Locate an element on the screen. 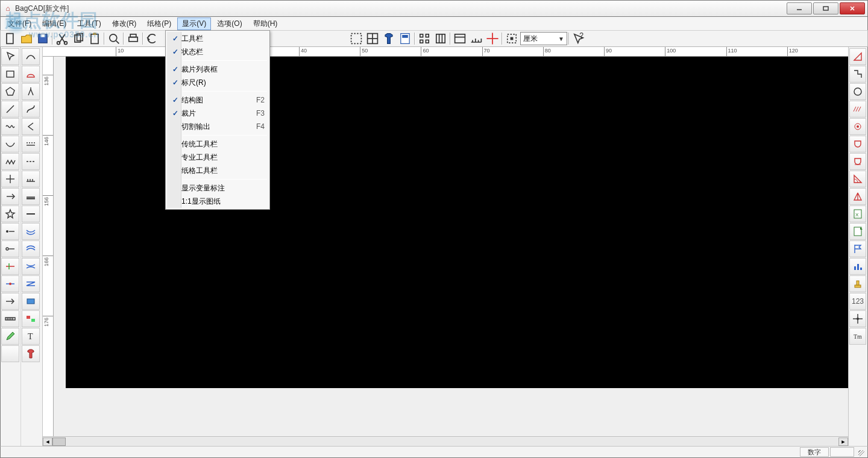 The width and height of the screenshot is (868, 458). blank-icon is located at coordinates (10, 354).